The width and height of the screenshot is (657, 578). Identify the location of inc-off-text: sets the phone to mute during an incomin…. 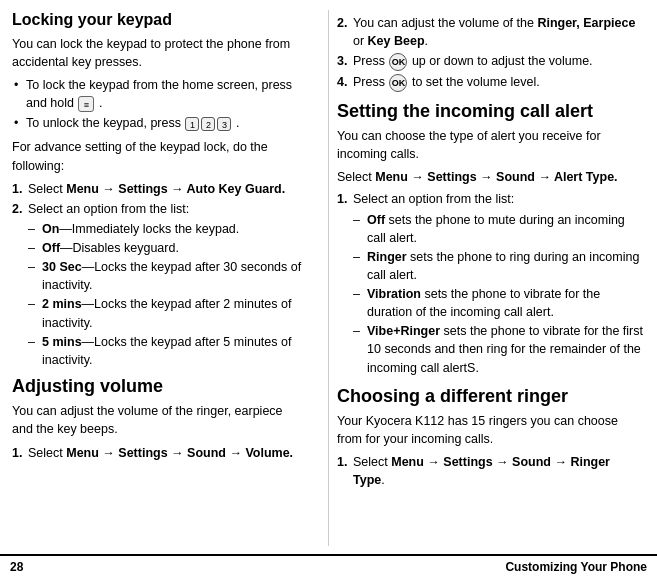
(496, 229).